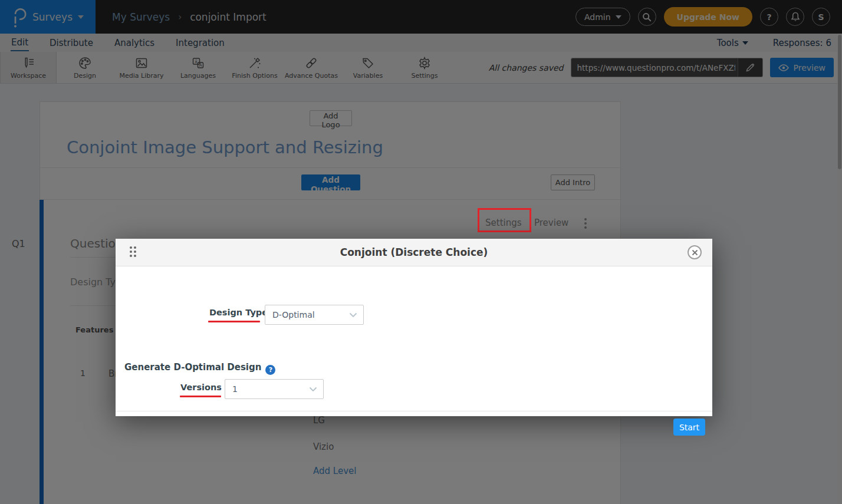 Image resolution: width=842 pixels, height=504 pixels. Describe the element at coordinates (311, 315) in the screenshot. I see `design-type-value: D-Optimal` at that location.